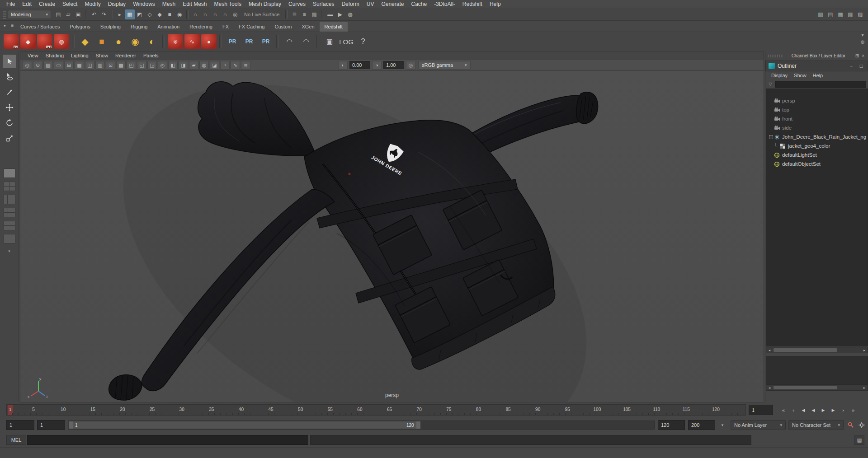 This screenshot has height=458, width=868. Describe the element at coordinates (758, 425) in the screenshot. I see `anim-layer-dropdown: No Anim Layer ▾` at that location.